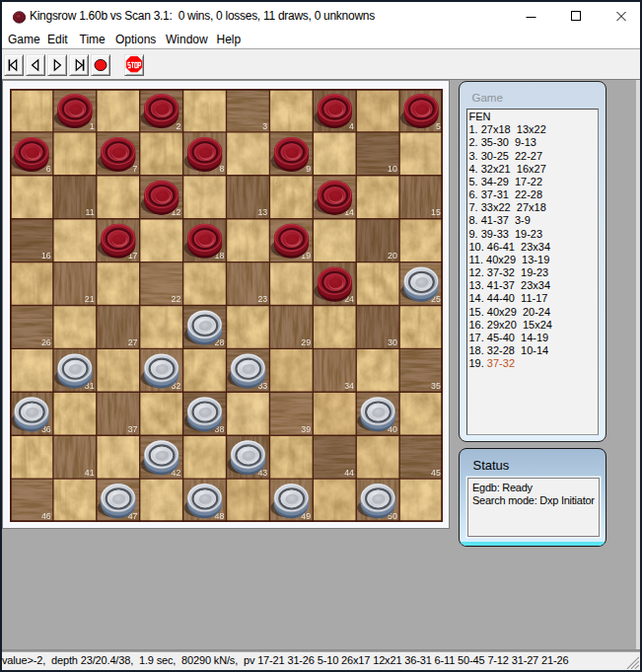 The image size is (642, 672). I want to click on svg-text: 1, so click(93, 125).